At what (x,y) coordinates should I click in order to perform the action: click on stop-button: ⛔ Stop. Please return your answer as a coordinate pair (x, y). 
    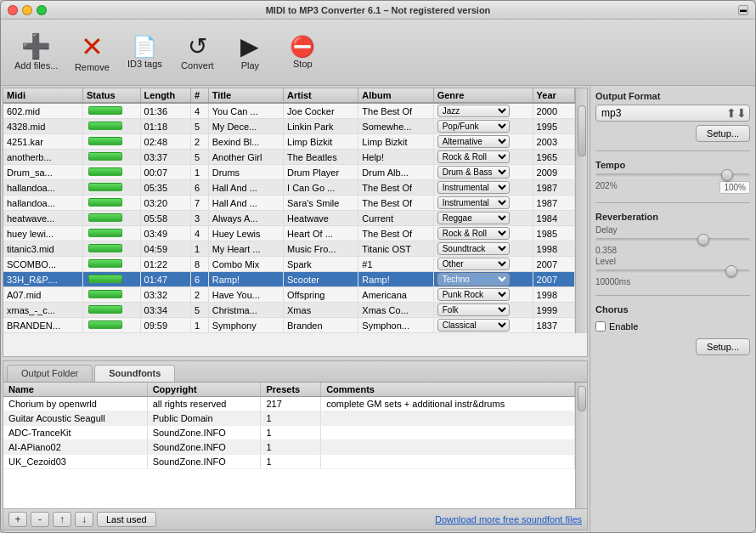
    Looking at the image, I should click on (302, 53).